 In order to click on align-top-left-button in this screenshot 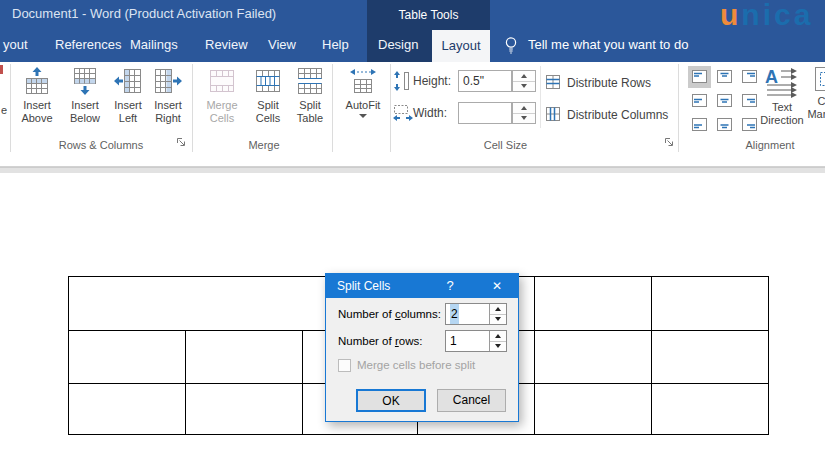, I will do `click(700, 77)`.